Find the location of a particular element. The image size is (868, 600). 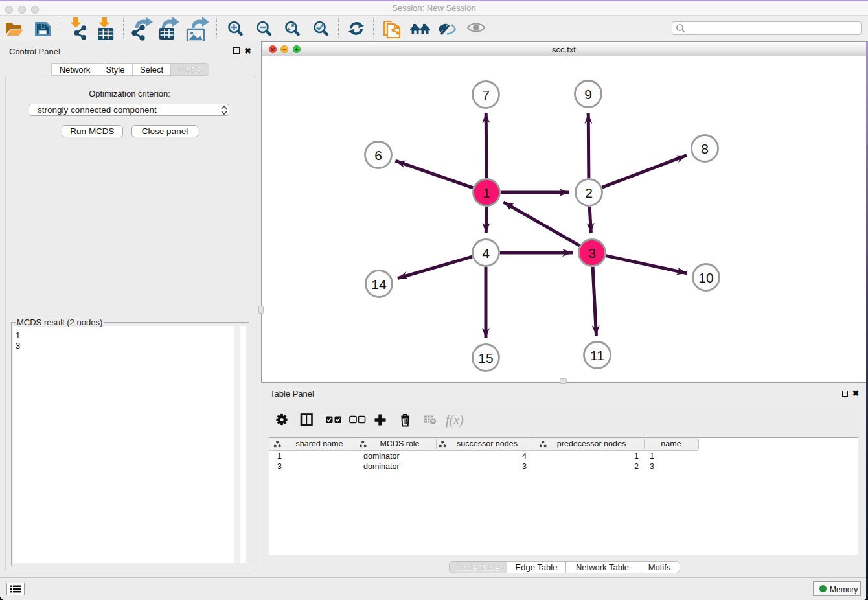

svg-text: 9 is located at coordinates (588, 95).